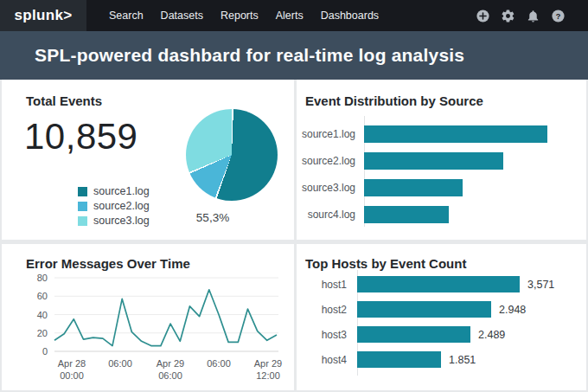 The width and height of the screenshot is (588, 392). Describe the element at coordinates (42, 333) in the screenshot. I see `y-tick-label: 20` at that location.